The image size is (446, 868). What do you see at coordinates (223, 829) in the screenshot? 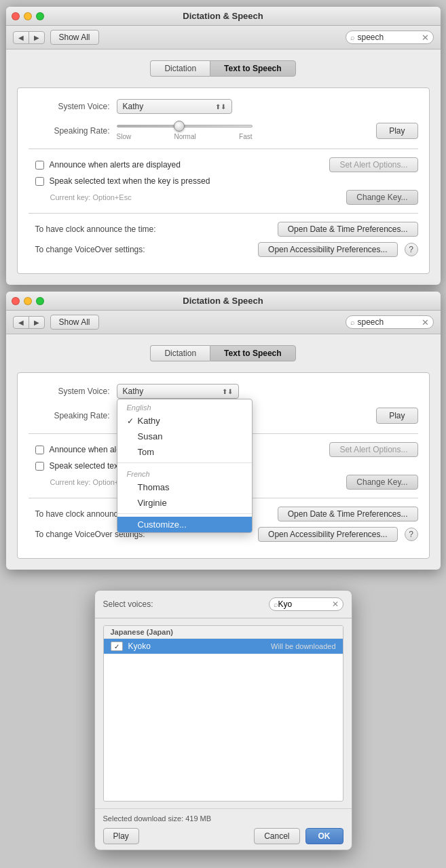
I see `dialog-footer: Selected download size: 419 MB Play Canc…` at bounding box center [223, 829].